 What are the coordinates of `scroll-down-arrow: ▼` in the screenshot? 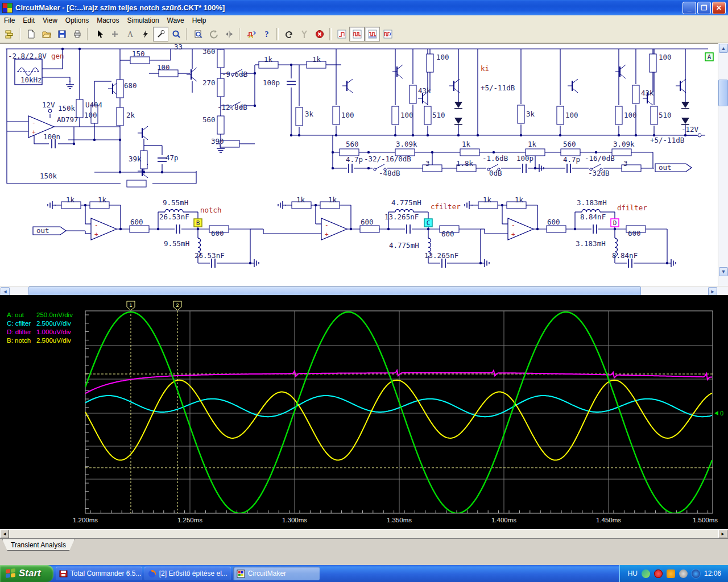 It's located at (723, 272).